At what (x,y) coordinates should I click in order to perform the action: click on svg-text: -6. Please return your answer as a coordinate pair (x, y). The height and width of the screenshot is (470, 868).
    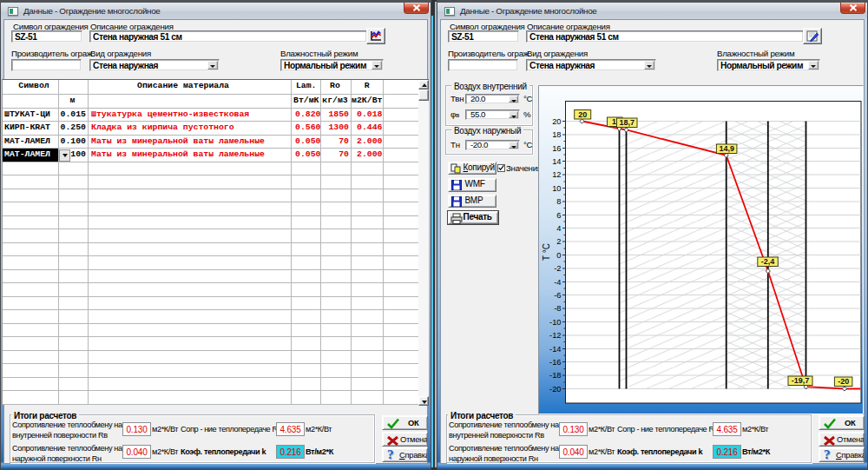
    Looking at the image, I should click on (557, 295).